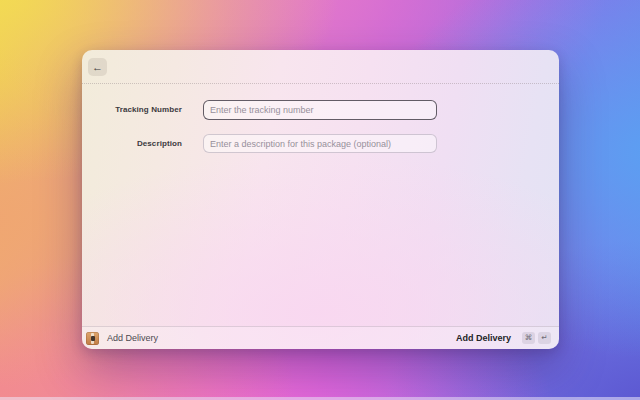 The image size is (640, 400). What do you see at coordinates (320, 338) in the screenshot?
I see `window-footer: Add Delivery Add Delivery ⌘ ↵` at bounding box center [320, 338].